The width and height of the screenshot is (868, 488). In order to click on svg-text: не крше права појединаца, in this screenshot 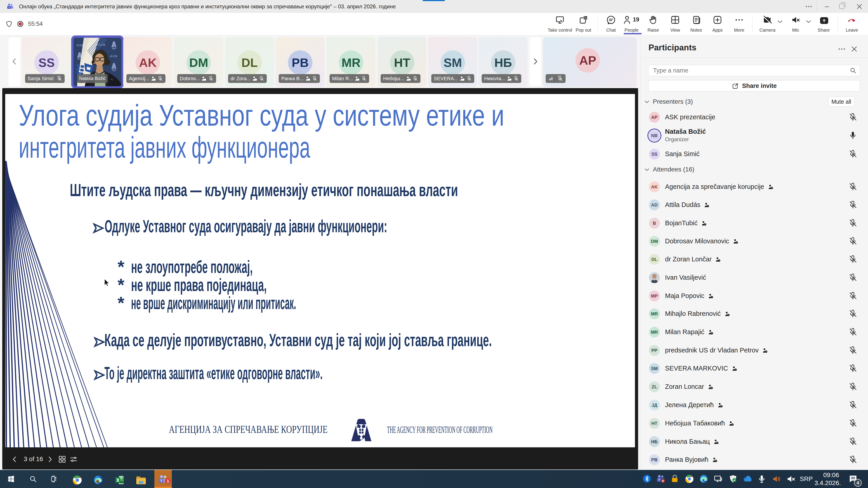, I will do `click(199, 285)`.